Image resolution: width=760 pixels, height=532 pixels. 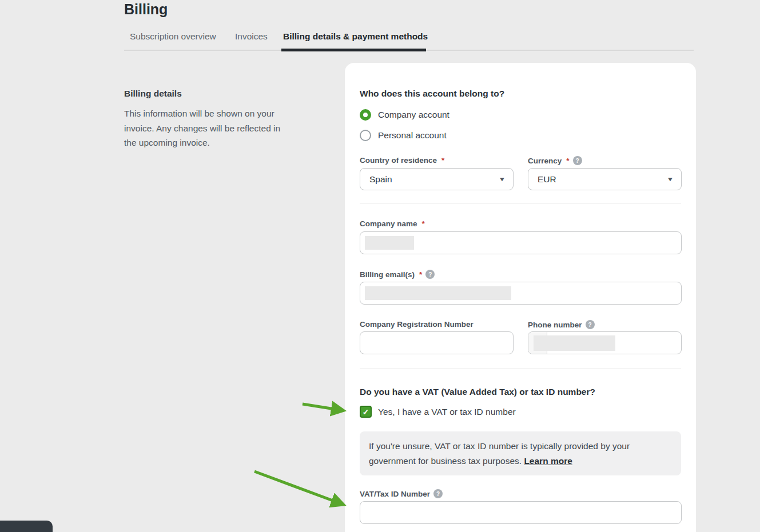 I want to click on vat-checkbox-label: Yes, I have a VAT or tax ID number, so click(x=447, y=412).